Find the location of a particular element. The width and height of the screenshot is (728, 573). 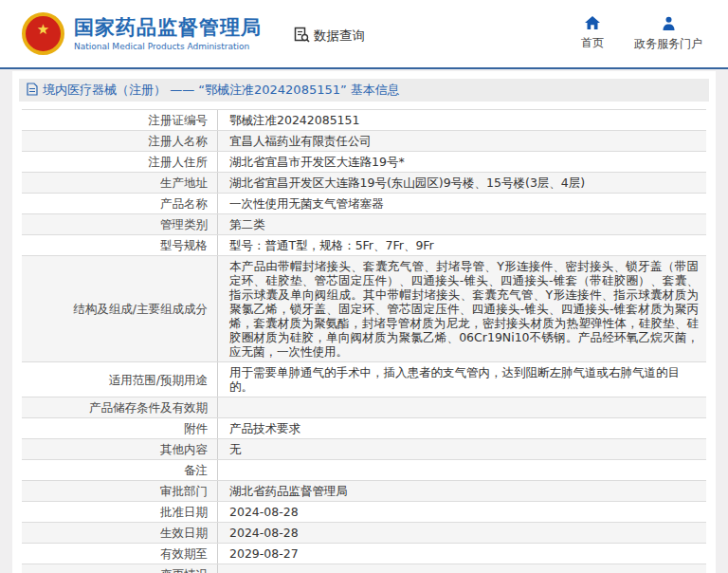

table-row: 产品名称一次性使用无菌支气管堵塞器 is located at coordinates (364, 203).